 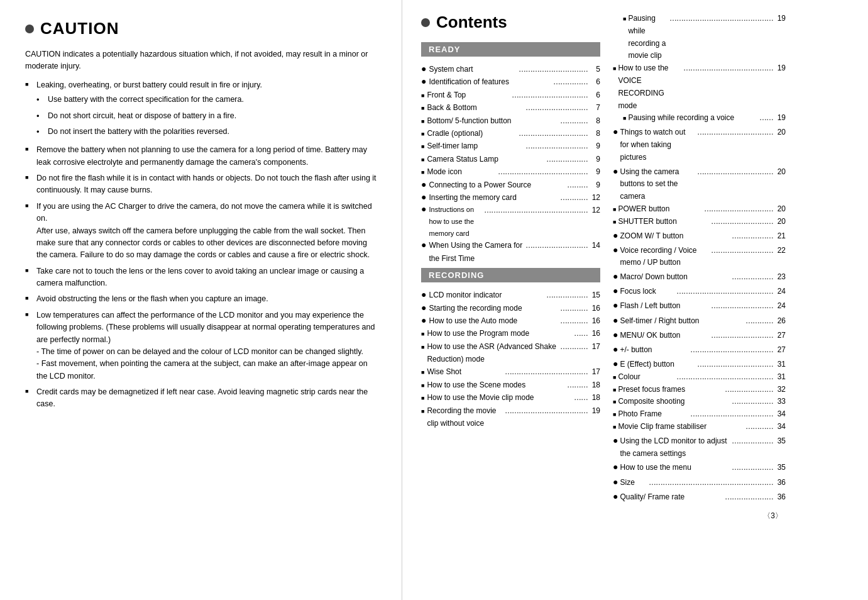 What do you see at coordinates (699, 350) in the screenshot?
I see `toc-item: ●+/- button………………………………27` at bounding box center [699, 350].